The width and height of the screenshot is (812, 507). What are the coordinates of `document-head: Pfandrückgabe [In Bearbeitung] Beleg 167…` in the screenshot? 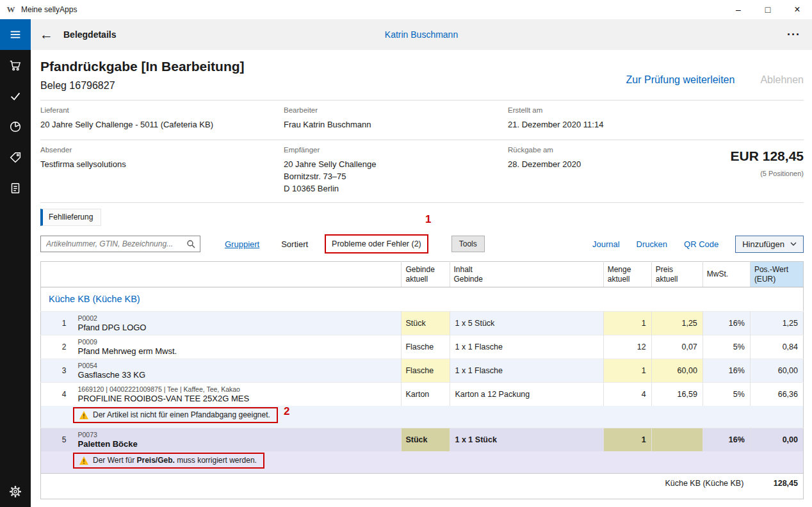 It's located at (422, 76).